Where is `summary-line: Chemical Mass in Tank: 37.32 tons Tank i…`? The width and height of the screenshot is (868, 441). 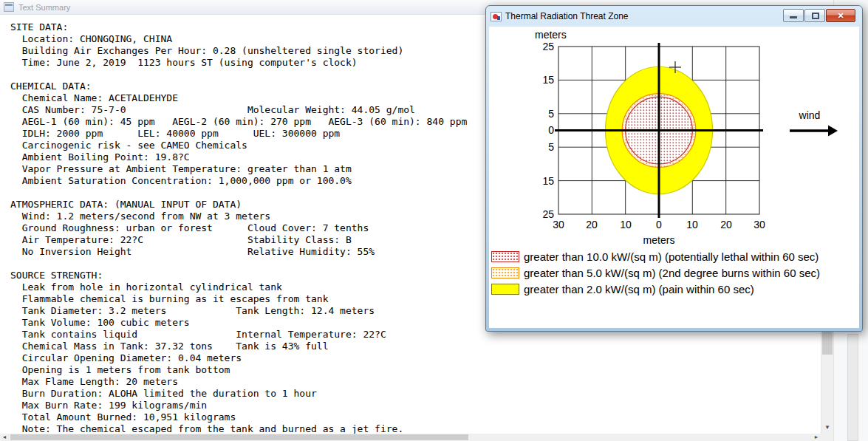 summary-line: Chemical Mass in Tank: 37.32 tons Tank i… is located at coordinates (239, 346).